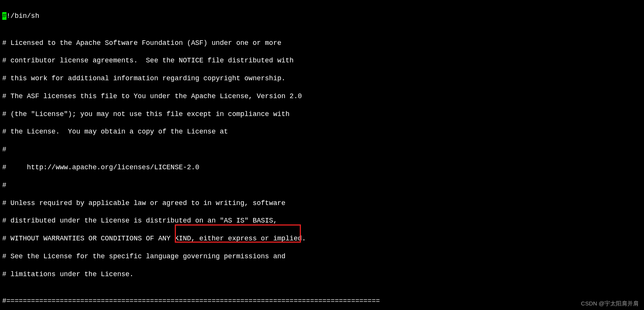 The width and height of the screenshot is (644, 310). Describe the element at coordinates (322, 78) in the screenshot. I see `comment-line: # this work for additional information r…` at that location.